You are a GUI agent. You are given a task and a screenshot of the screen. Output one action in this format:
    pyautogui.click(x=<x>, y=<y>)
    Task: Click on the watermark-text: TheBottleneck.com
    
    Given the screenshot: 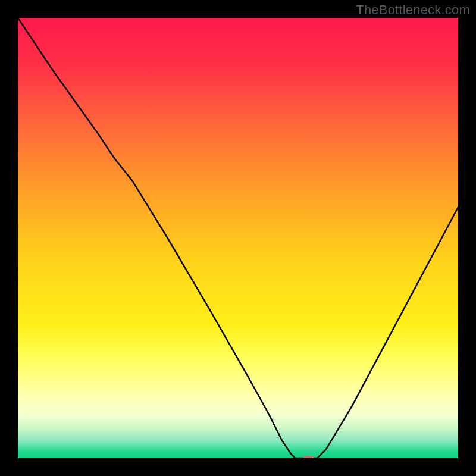 What is the action you would take?
    pyautogui.click(x=413, y=10)
    